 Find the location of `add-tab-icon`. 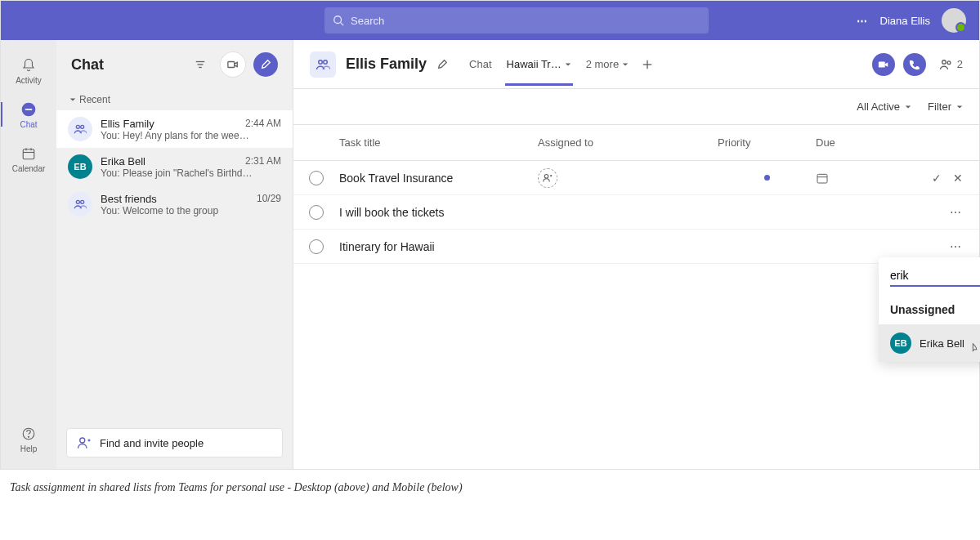

add-tab-icon is located at coordinates (647, 65).